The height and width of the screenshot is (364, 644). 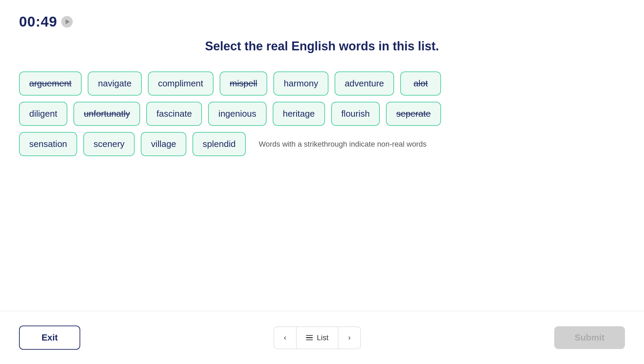 I want to click on word-chip: compliment, so click(x=181, y=84).